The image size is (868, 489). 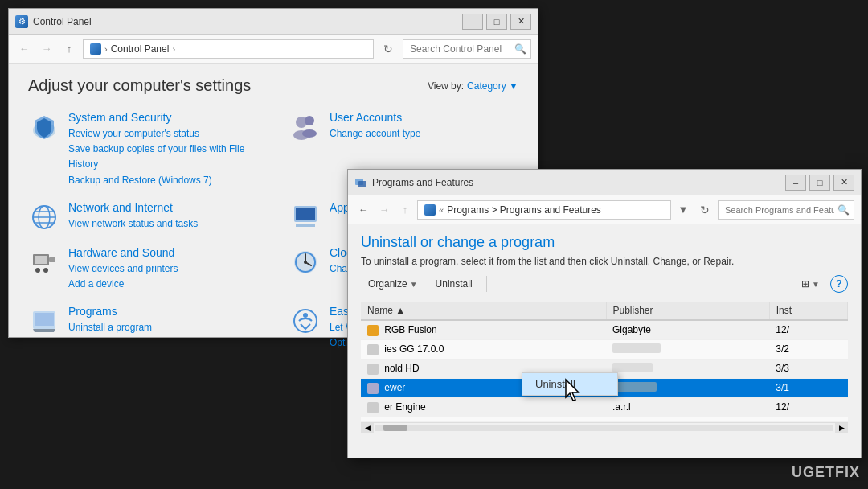 What do you see at coordinates (367, 428) in the screenshot?
I see `scroll-left-button: ◀` at bounding box center [367, 428].